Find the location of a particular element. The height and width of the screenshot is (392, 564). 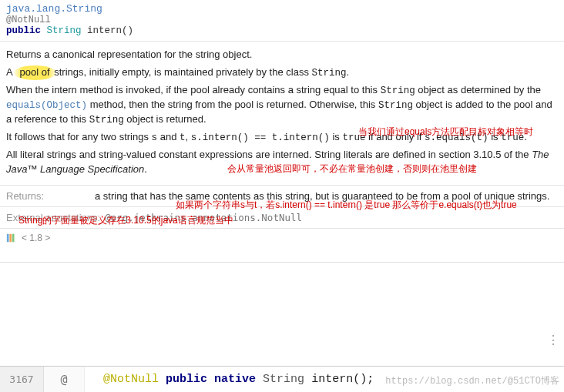

watermark-text: https://blog.csdn.net/@51CTO博客 is located at coordinates (472, 380).